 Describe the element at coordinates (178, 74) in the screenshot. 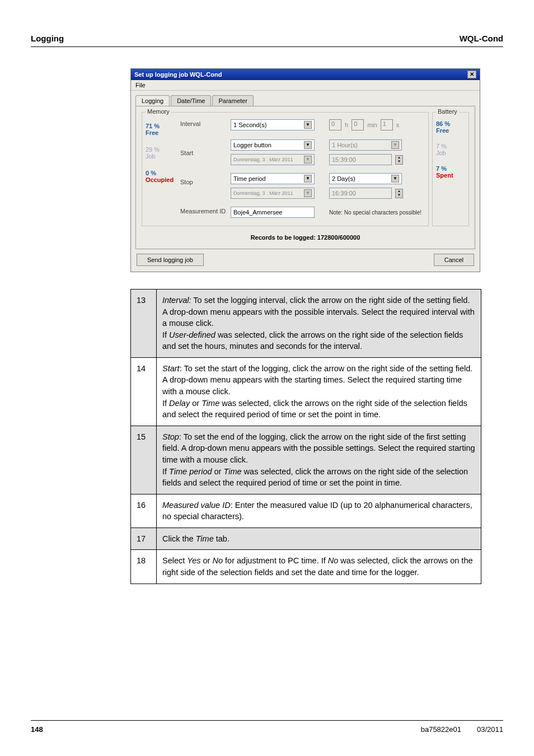

I see `dialog-title: Set up logging job WQL-Cond` at that location.